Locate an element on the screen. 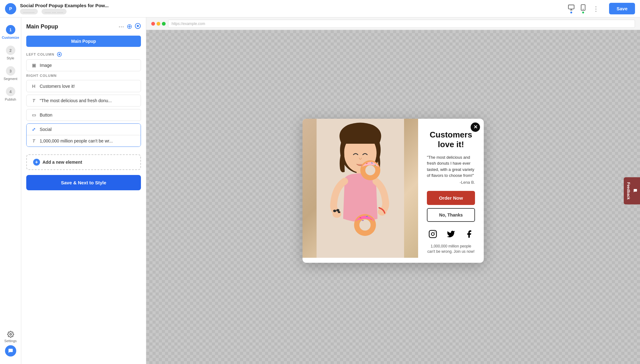 Image resolution: width=640 pixels, height=364 pixels. sidebar-item-publish: 4 Publish is located at coordinates (11, 94).